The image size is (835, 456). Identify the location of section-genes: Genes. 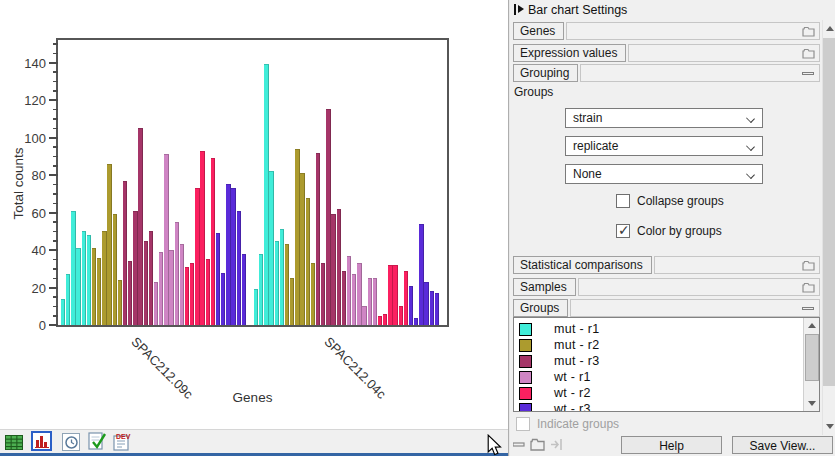
(666, 31).